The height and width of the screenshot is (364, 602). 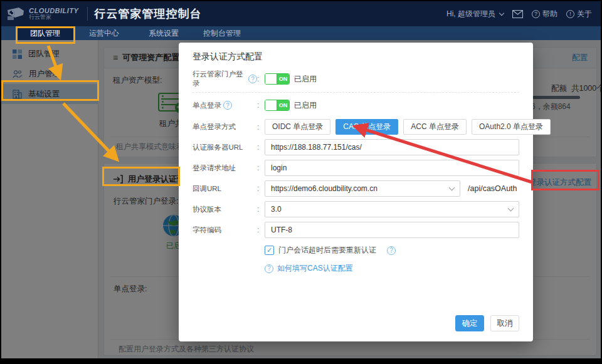 What do you see at coordinates (356, 127) in the screenshot?
I see `sso-type-row: 单点登录方式 : OIDC 单点登录 CAS 单点登录 ACC 单点登录 OAu…` at bounding box center [356, 127].